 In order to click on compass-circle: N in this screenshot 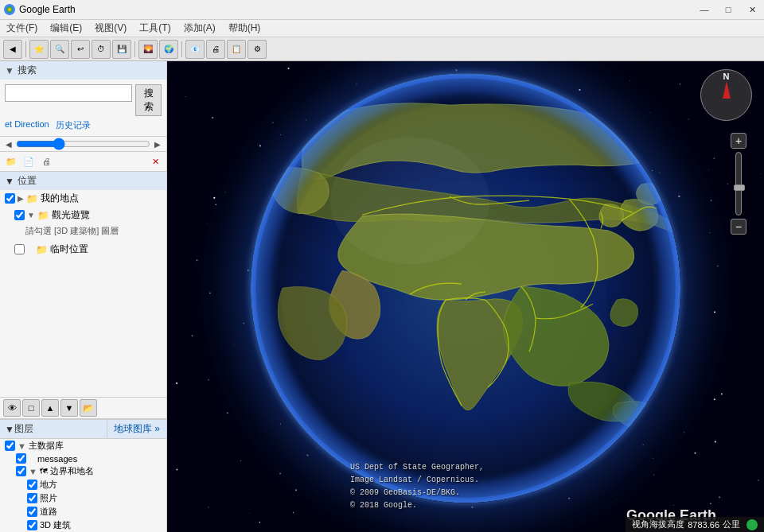, I will do `click(726, 95)`.